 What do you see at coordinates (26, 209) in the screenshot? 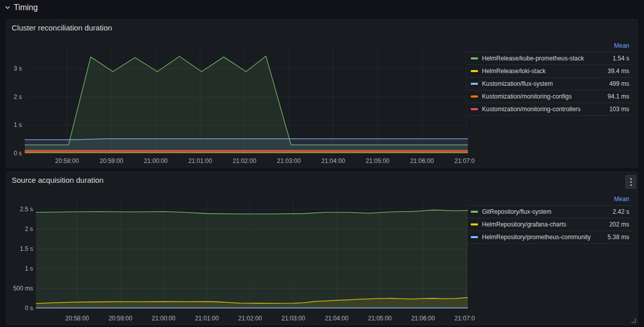
I see `svg-text: 2.5 s` at bounding box center [26, 209].